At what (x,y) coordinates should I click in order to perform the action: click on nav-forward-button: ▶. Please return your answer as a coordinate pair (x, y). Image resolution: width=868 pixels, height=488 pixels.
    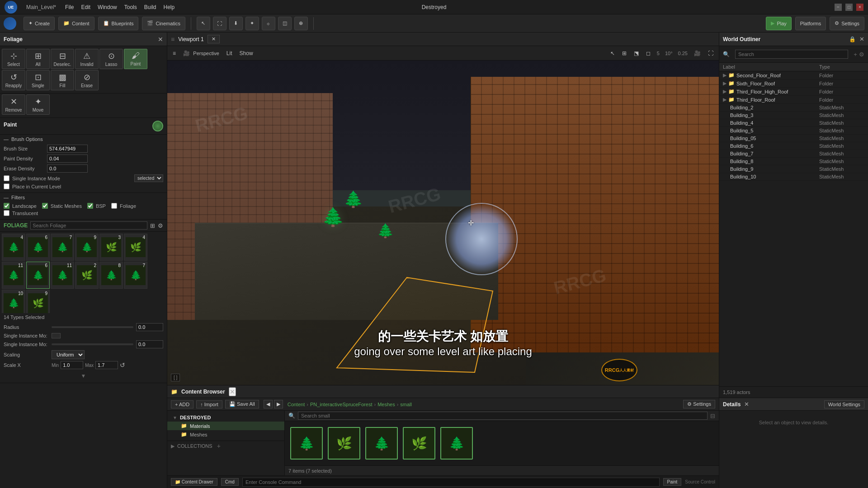
    Looking at the image, I should click on (278, 404).